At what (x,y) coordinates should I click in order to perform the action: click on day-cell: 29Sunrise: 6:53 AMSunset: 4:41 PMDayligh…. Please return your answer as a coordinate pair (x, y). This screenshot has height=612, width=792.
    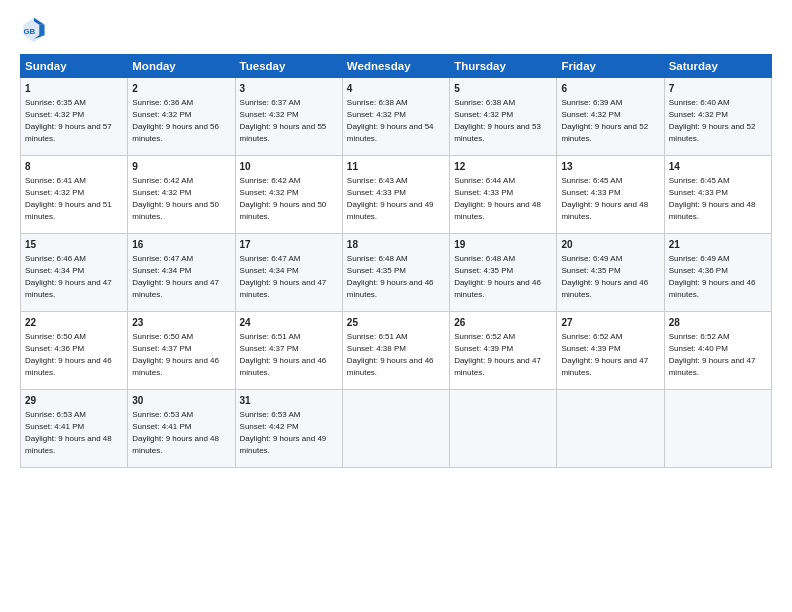
    Looking at the image, I should click on (74, 429).